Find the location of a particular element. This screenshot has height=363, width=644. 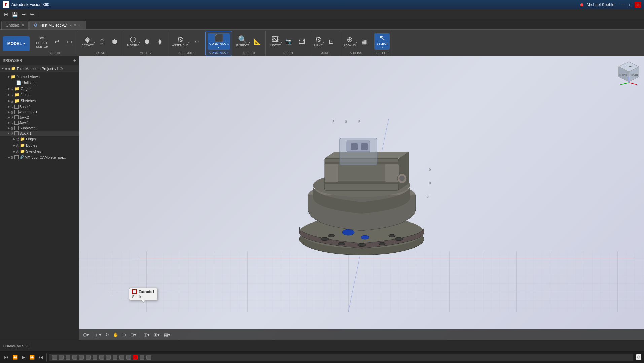

addins2-button: ▦ is located at coordinates (364, 42).